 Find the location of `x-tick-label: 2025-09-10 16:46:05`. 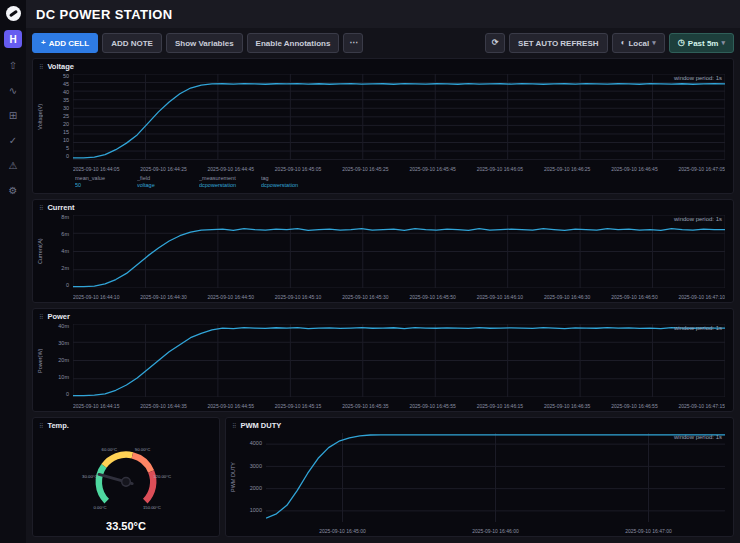

x-tick-label: 2025-09-10 16:46:05 is located at coordinates (500, 169).